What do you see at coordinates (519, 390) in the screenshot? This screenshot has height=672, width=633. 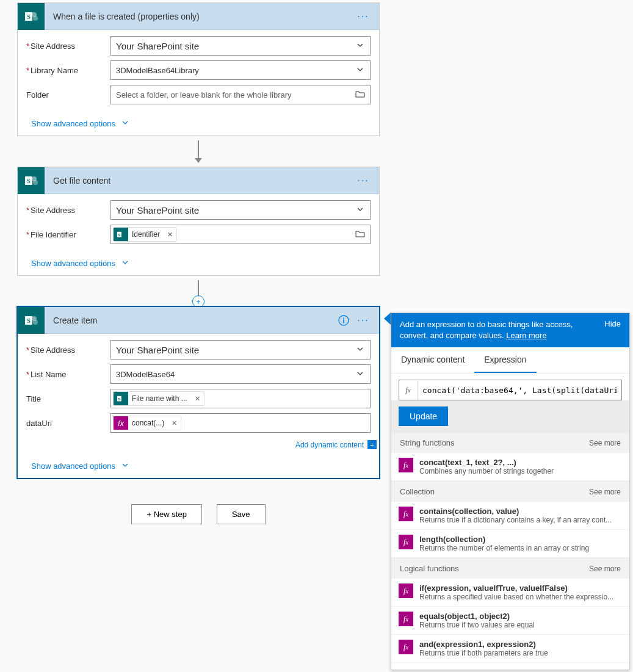 I see `expression-input` at bounding box center [519, 390].